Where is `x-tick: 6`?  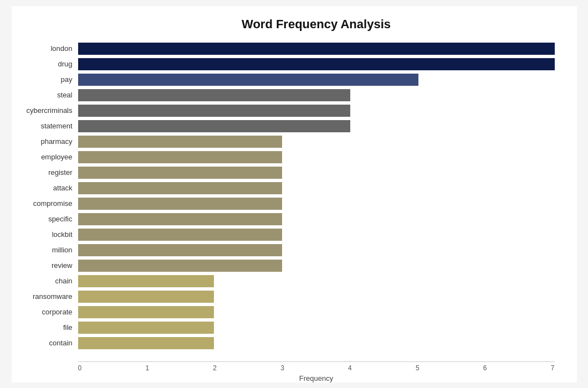 x-tick: 6 is located at coordinates (485, 368).